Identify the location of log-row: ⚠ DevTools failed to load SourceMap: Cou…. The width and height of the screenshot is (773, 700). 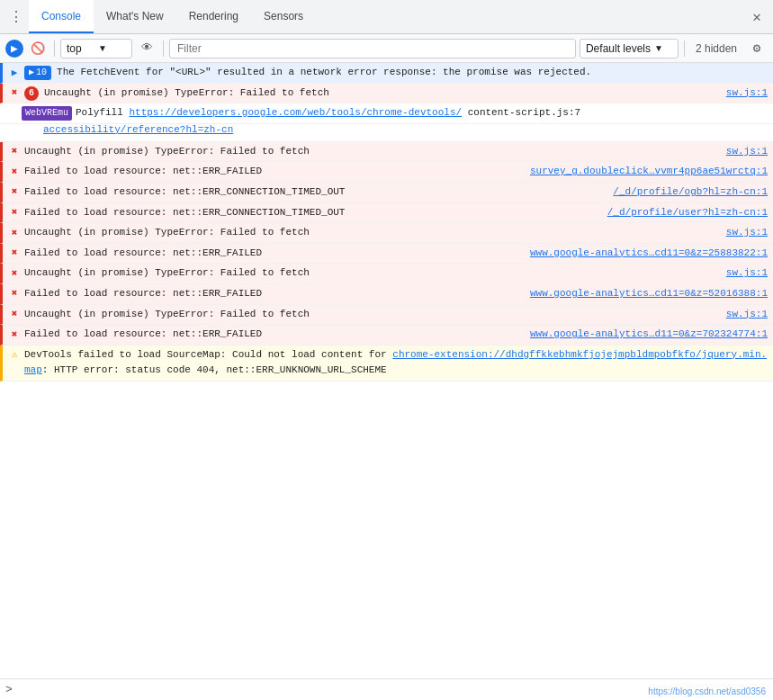
(387, 363).